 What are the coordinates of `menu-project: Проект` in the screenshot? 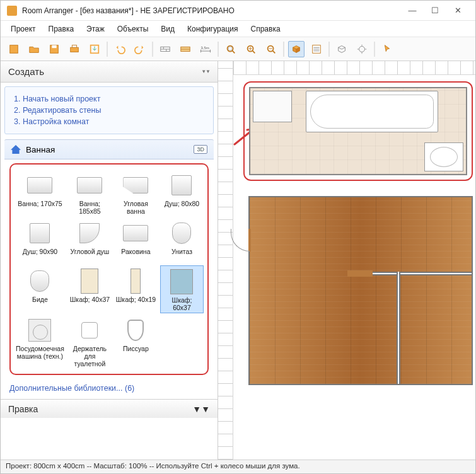 It's located at (23, 29).